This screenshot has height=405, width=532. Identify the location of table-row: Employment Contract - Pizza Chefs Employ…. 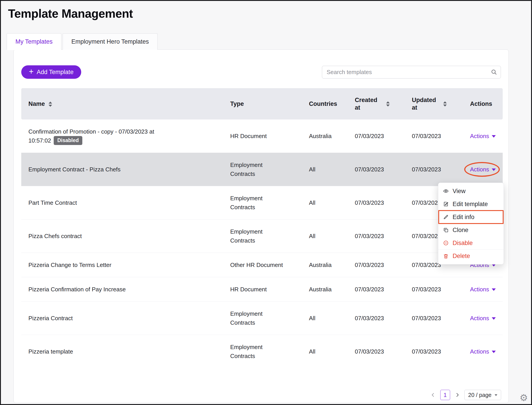
(262, 169).